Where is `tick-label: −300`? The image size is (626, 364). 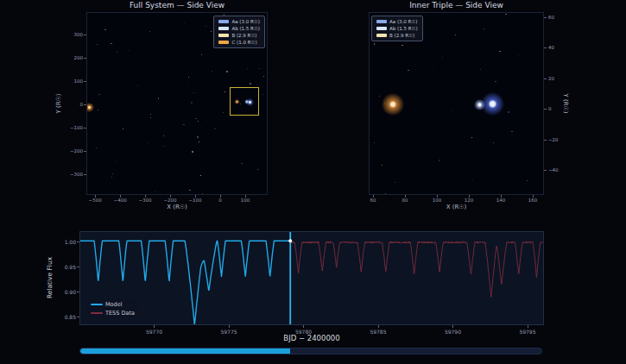 tick-label: −300 is located at coordinates (145, 200).